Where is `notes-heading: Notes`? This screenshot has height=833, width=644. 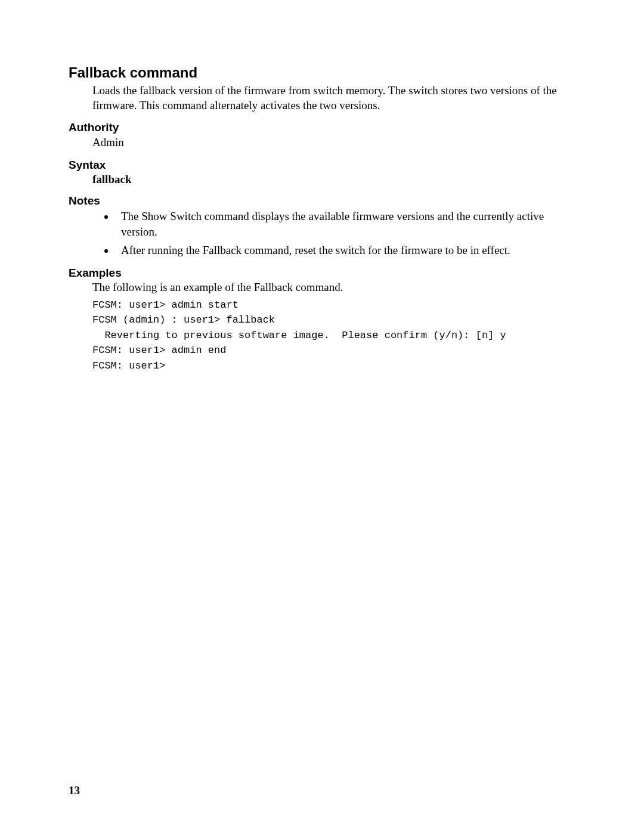
notes-heading: Notes is located at coordinates (322, 201).